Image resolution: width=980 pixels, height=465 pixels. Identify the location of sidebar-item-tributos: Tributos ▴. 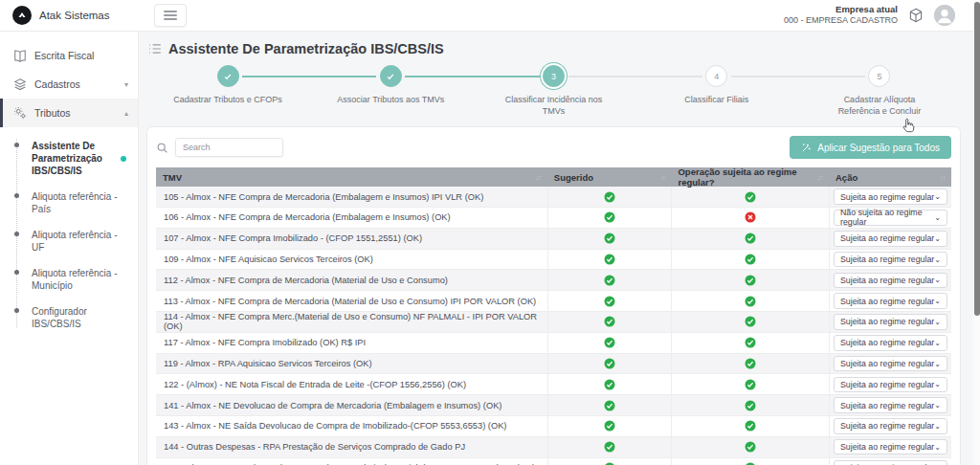
(69, 113).